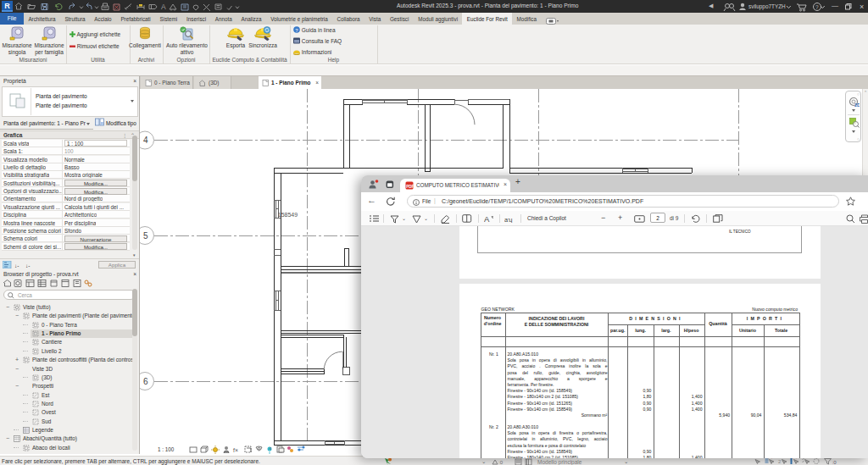 The height and width of the screenshot is (465, 868). I want to click on svg-text: 4, so click(146, 141).